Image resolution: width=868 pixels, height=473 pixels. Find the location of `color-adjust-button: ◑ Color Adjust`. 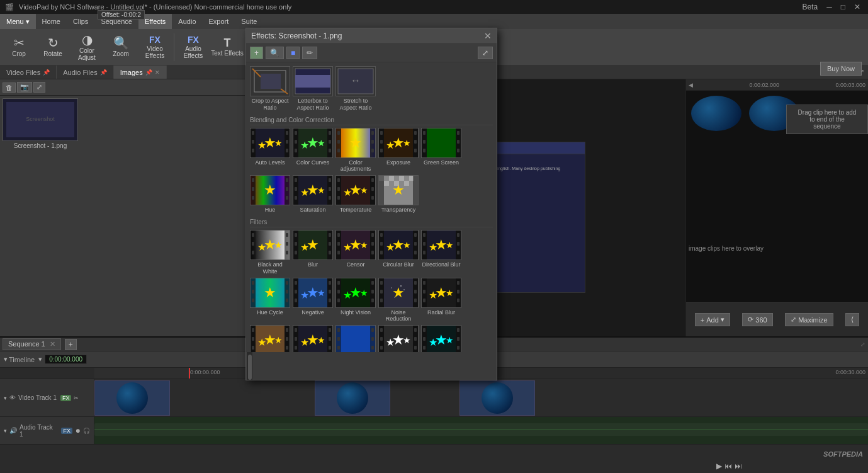

color-adjust-button: ◑ Color Adjust is located at coordinates (87, 47).